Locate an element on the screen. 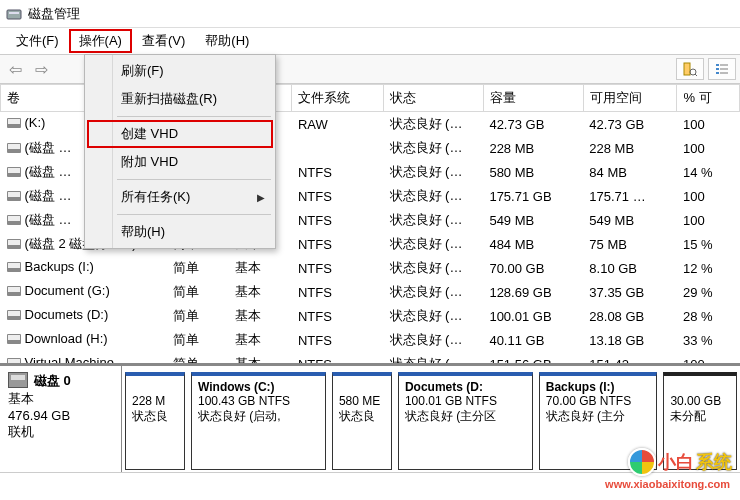 This screenshot has width=740, height=500. disk-icon is located at coordinates (18, 380).